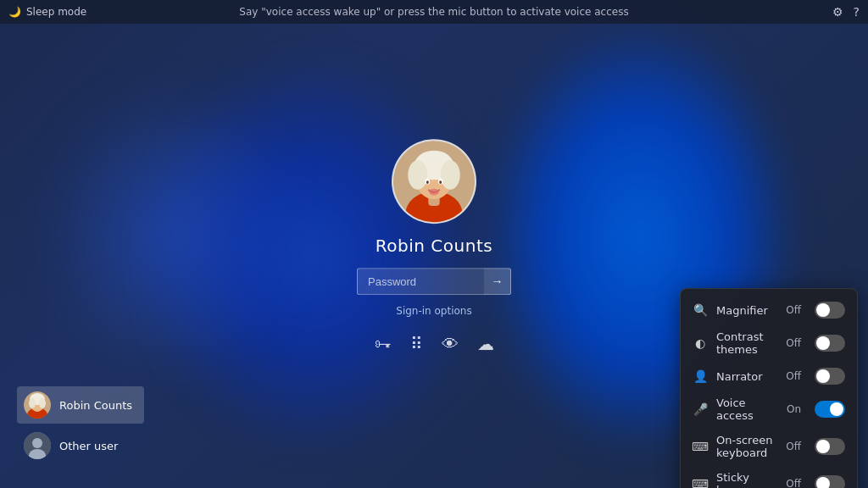  I want to click on user-item-other: Other user, so click(81, 446).